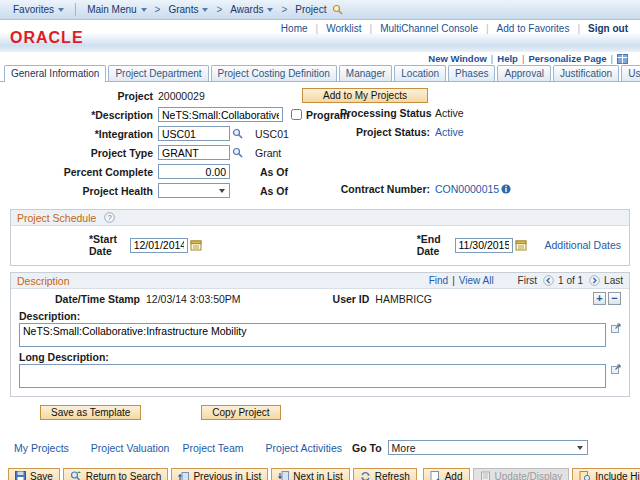 This screenshot has width=640, height=480. I want to click on tab-approval: Approval, so click(524, 73).